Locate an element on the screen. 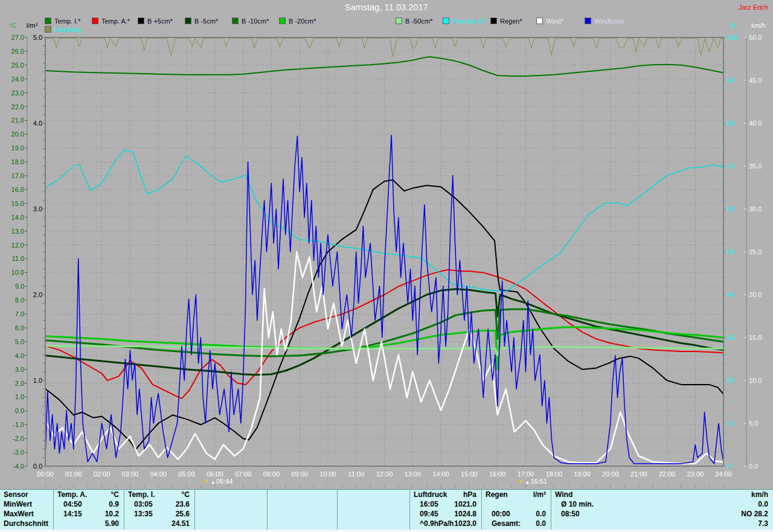 The width and height of the screenshot is (773, 532). table-row: 09:451024.8 is located at coordinates (446, 514).